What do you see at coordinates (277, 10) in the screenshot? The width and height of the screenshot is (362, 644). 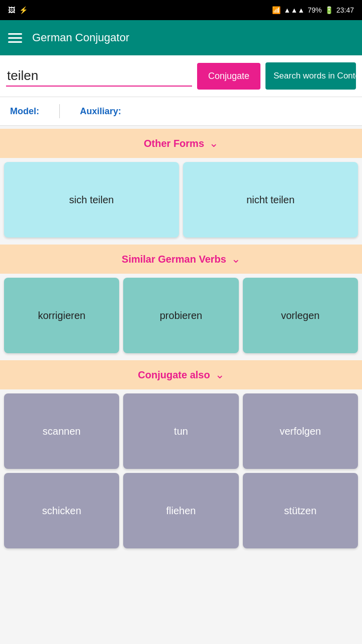 I see `wifi-icon: 📶` at bounding box center [277, 10].